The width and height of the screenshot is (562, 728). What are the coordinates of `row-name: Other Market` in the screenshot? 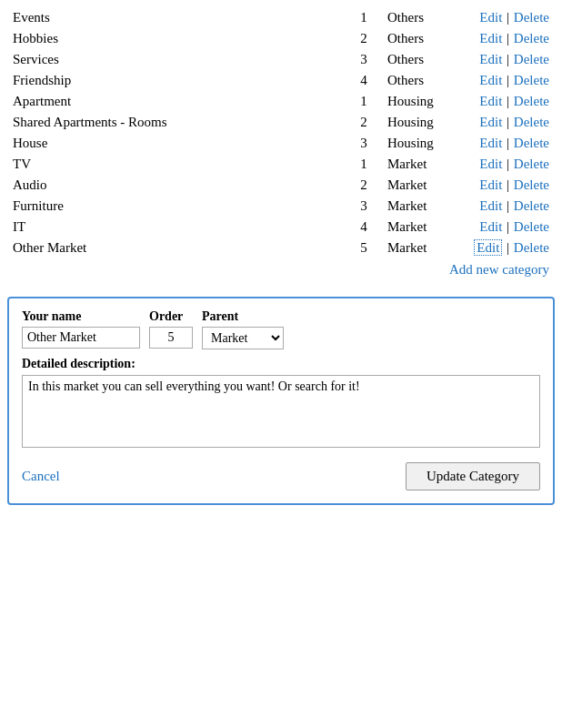 It's located at (176, 248).